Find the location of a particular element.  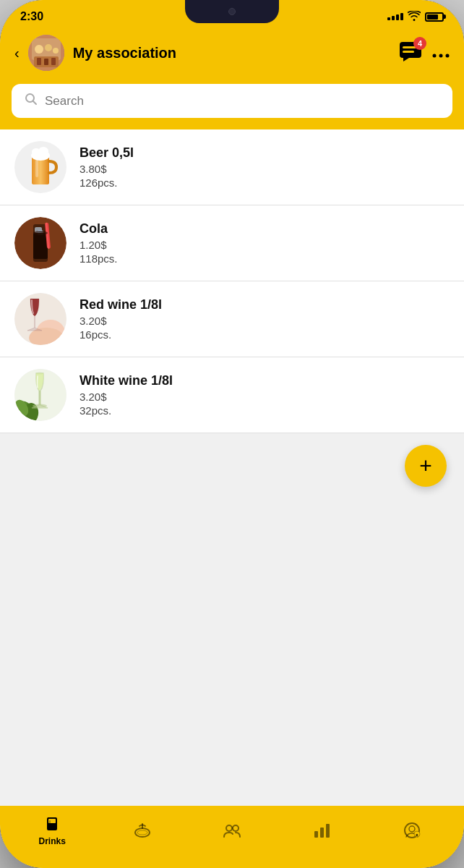

notch is located at coordinates (232, 12).